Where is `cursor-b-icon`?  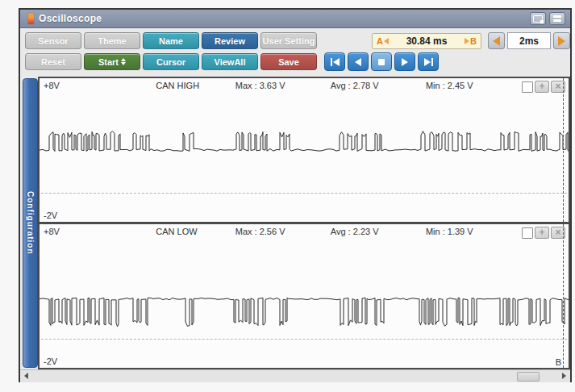 cursor-b-icon is located at coordinates (467, 41).